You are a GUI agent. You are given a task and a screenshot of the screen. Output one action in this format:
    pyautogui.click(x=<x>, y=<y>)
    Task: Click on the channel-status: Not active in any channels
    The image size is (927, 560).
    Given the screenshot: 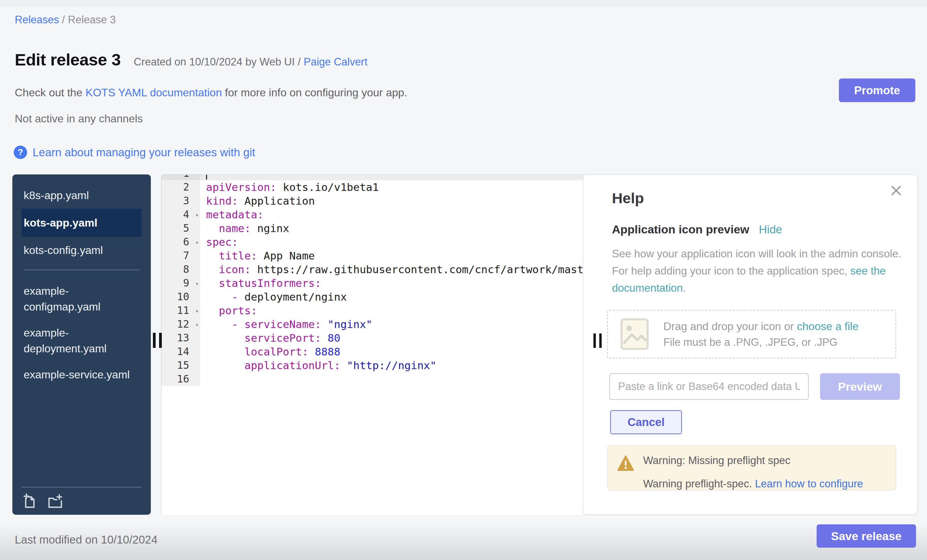 What is the action you would take?
    pyautogui.click(x=79, y=119)
    